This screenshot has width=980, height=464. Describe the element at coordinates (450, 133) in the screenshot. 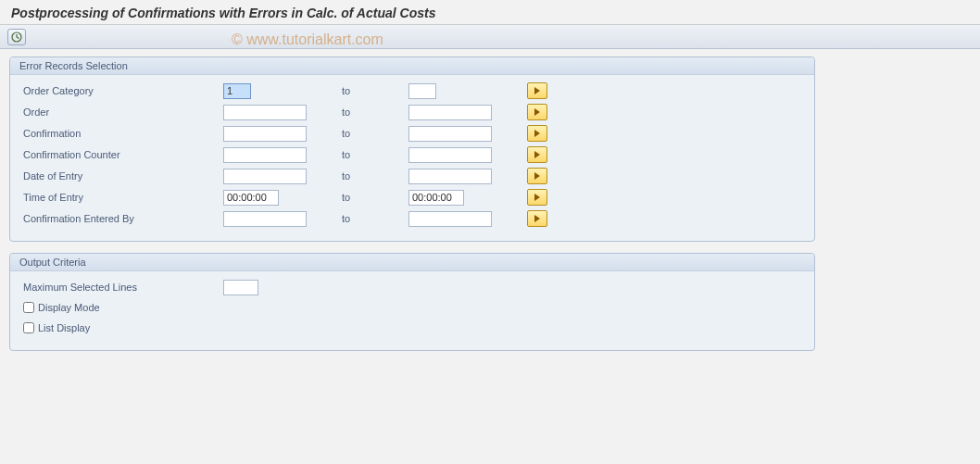

I see `confirmation-to` at that location.